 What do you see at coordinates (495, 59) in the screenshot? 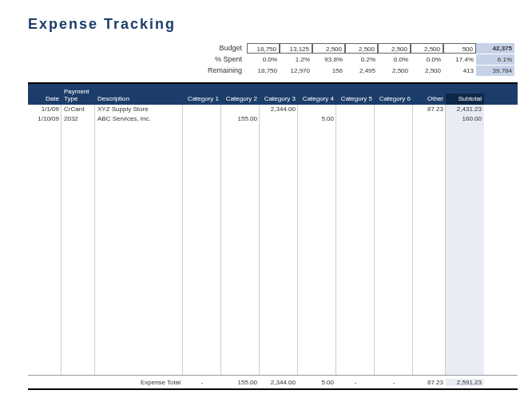
I see `spent-total: 6.1%` at bounding box center [495, 59].